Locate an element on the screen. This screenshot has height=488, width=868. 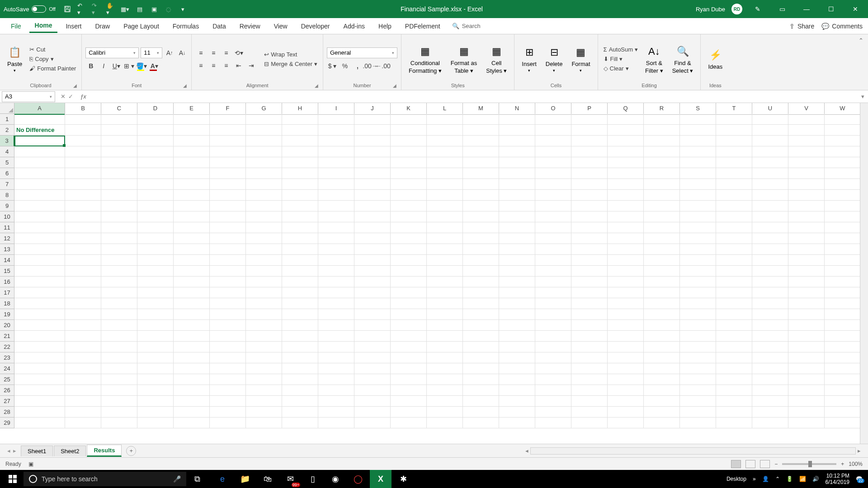
cell-R19 is located at coordinates (662, 314).